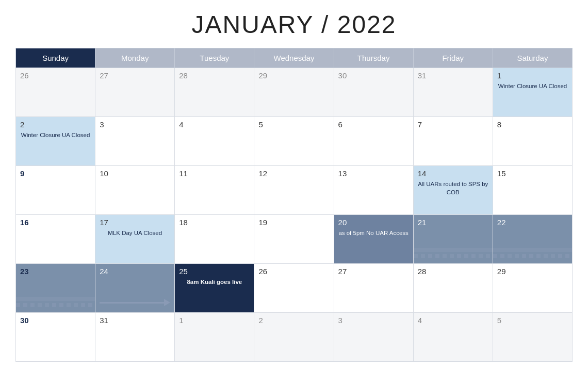  What do you see at coordinates (453, 58) in the screenshot?
I see `header-friday: Friday` at bounding box center [453, 58].